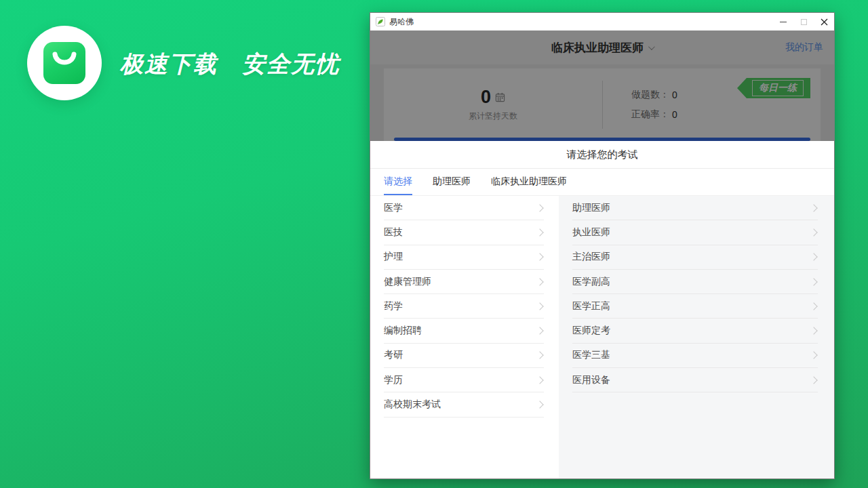 The image size is (868, 488). I want to click on modal-tab: 助理医师, so click(452, 182).